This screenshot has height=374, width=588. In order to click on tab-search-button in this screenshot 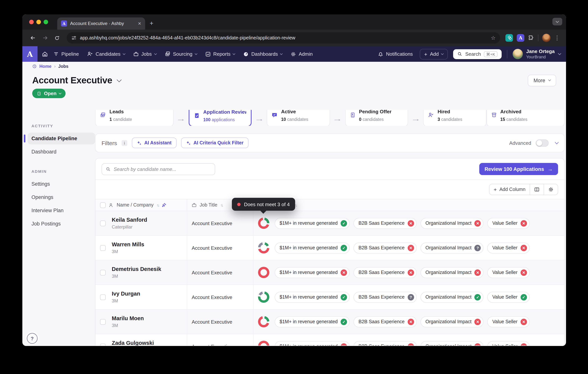, I will do `click(557, 21)`.